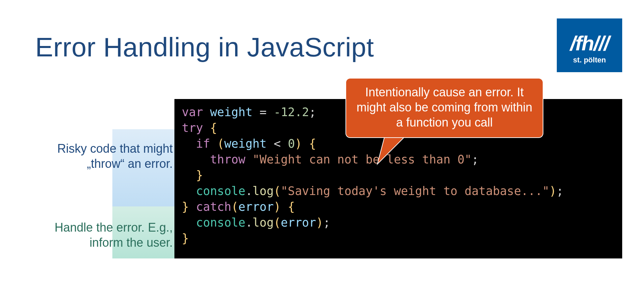 The width and height of the screenshot is (644, 289). Describe the element at coordinates (221, 191) in the screenshot. I see `code-console: console` at that location.